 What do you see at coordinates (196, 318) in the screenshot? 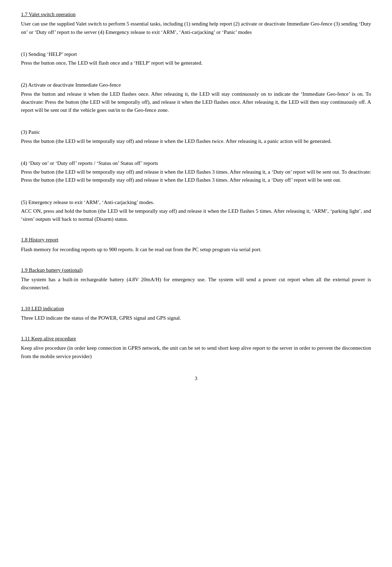
I see `section-110-text: Three LED indicate the status of the POW…` at bounding box center [196, 318].